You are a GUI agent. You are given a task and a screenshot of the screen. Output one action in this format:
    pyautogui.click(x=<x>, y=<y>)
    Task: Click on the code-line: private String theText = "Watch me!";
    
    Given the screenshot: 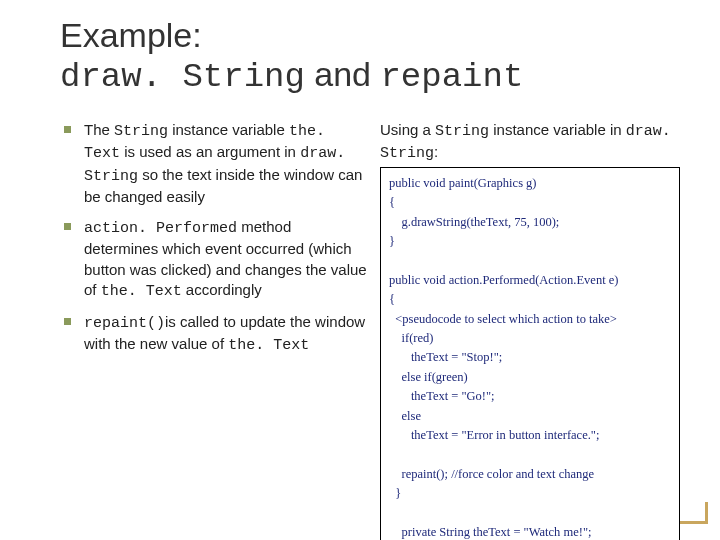 What is the action you would take?
    pyautogui.click(x=490, y=532)
    